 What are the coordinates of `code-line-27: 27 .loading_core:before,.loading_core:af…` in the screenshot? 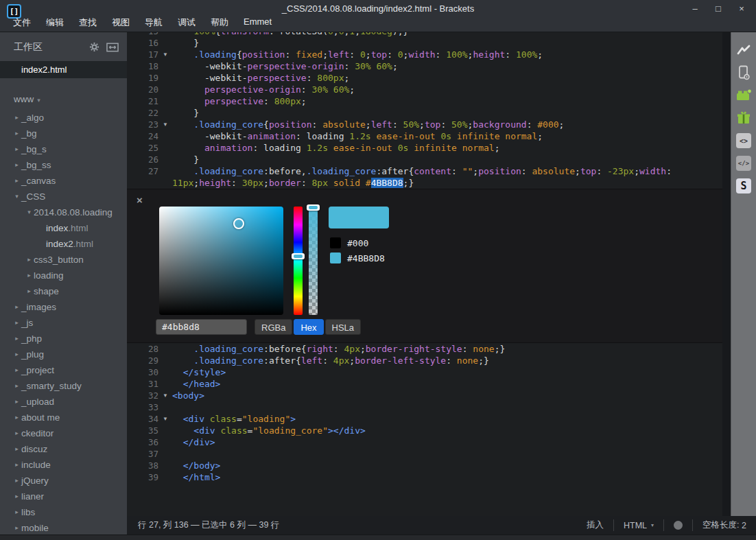 It's located at (425, 172).